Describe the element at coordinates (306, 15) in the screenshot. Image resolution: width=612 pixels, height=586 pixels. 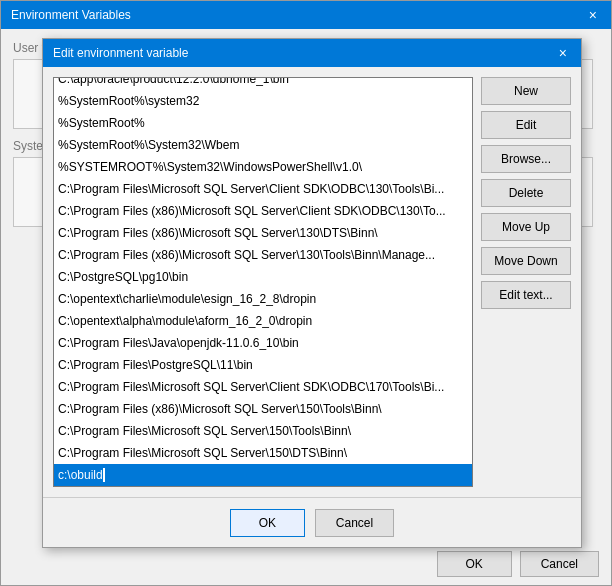
I see `env-variables-titlebar: Environment Variables ×` at that location.